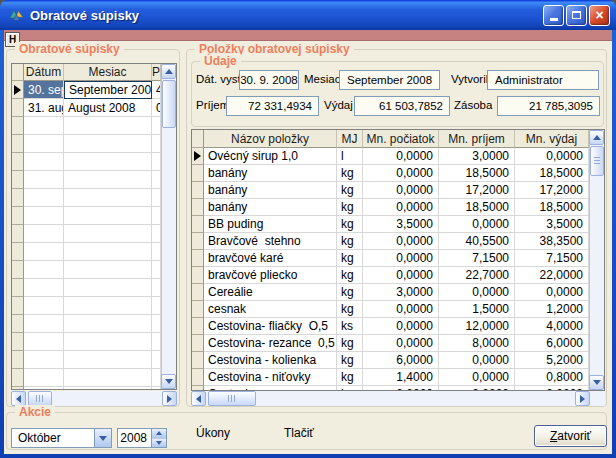 This screenshot has width=616, height=458. What do you see at coordinates (270, 292) in the screenshot?
I see `cell-nazov: Cereálie` at bounding box center [270, 292].